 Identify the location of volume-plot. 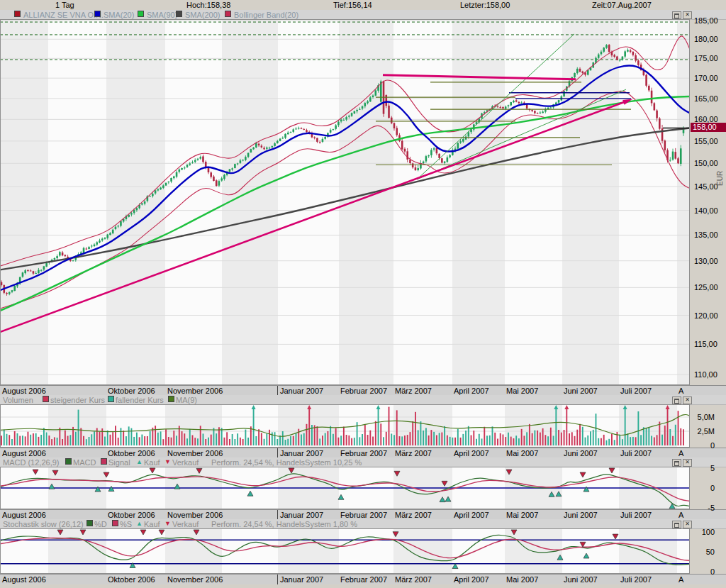
(345, 426).